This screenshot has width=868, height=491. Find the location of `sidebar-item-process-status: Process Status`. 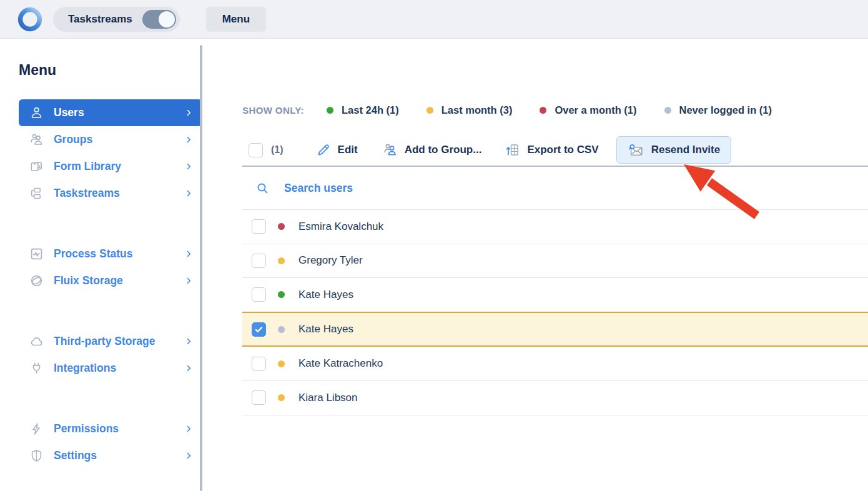

sidebar-item-process-status: Process Status is located at coordinates (111, 254).